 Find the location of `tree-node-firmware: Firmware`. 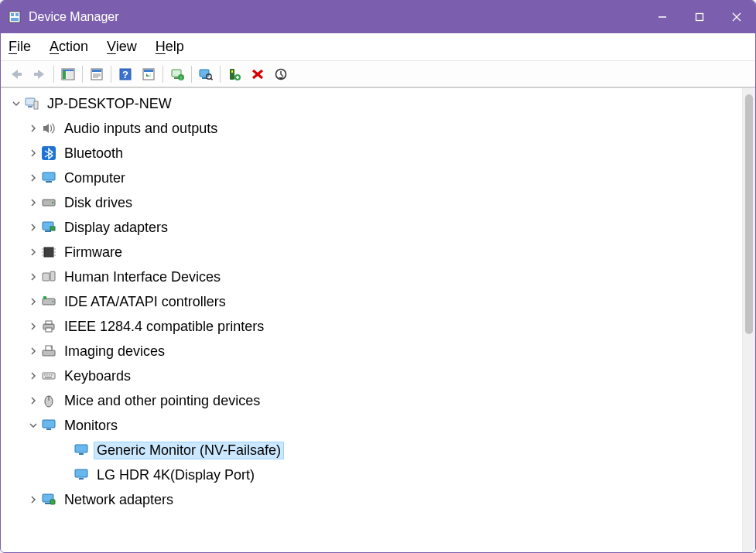

tree-node-firmware: Firmware is located at coordinates (374, 252).